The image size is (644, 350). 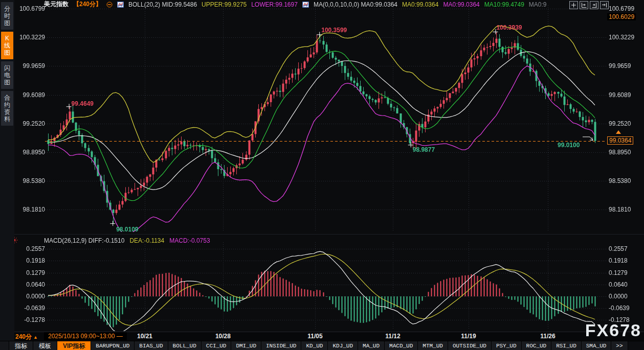 What do you see at coordinates (343, 345) in the screenshot?
I see `tab-kdj-ud: KDJ_UD` at bounding box center [343, 345].